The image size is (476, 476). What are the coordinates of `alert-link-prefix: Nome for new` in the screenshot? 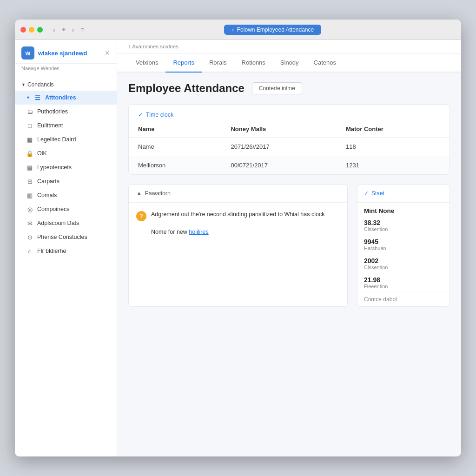 It's located at (170, 232).